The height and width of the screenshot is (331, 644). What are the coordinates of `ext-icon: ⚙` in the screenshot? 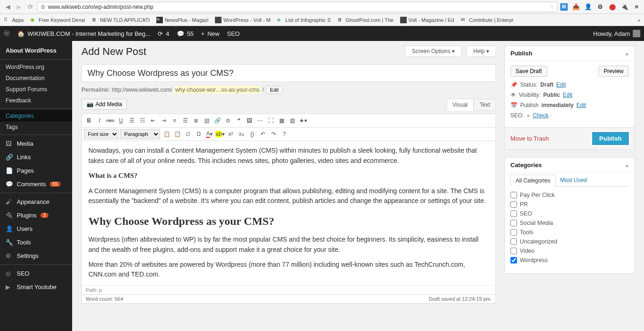 It's located at (600, 7).